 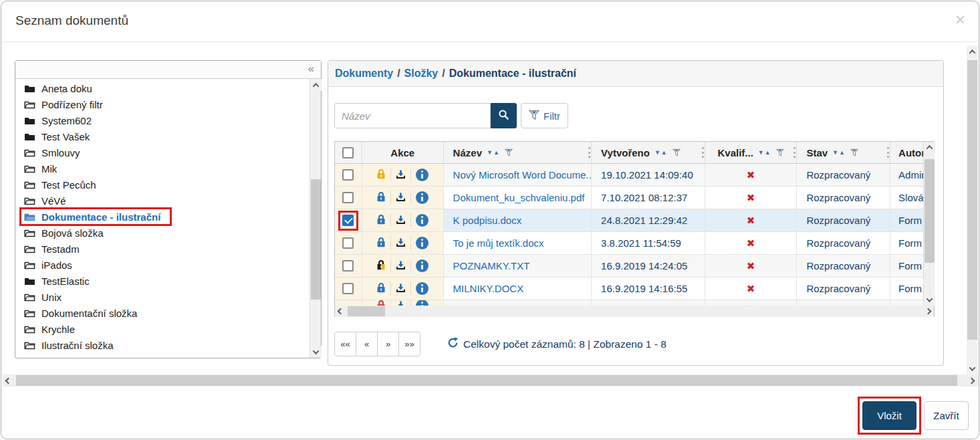 What do you see at coordinates (634, 198) in the screenshot?
I see `table-row: Dokument_ku_schvaleniu.pdf 7.10.2021 08:…` at bounding box center [634, 198].